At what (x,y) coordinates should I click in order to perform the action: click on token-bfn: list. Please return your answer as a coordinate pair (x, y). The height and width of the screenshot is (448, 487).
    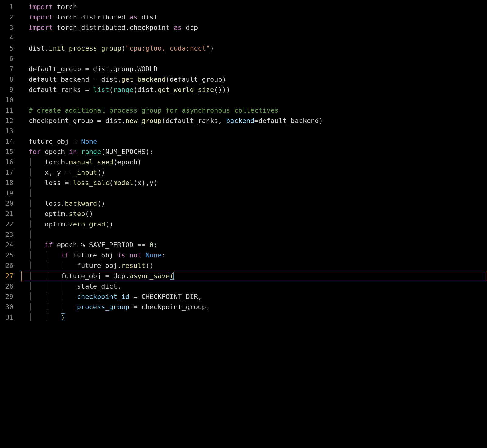
    Looking at the image, I should click on (101, 89).